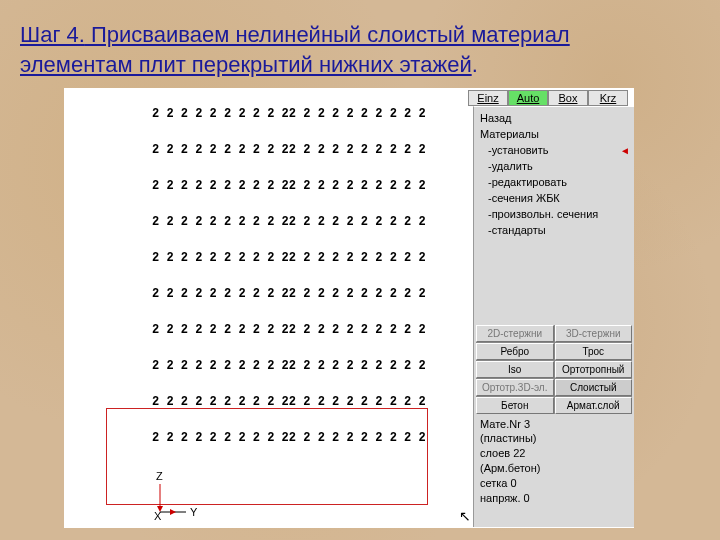  I want to click on mode-auto: Auto, so click(528, 98).